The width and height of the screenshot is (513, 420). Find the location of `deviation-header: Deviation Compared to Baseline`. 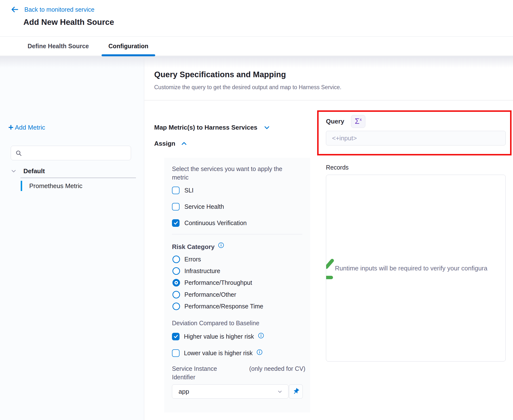

deviation-header: Deviation Compared to Baseline is located at coordinates (216, 323).